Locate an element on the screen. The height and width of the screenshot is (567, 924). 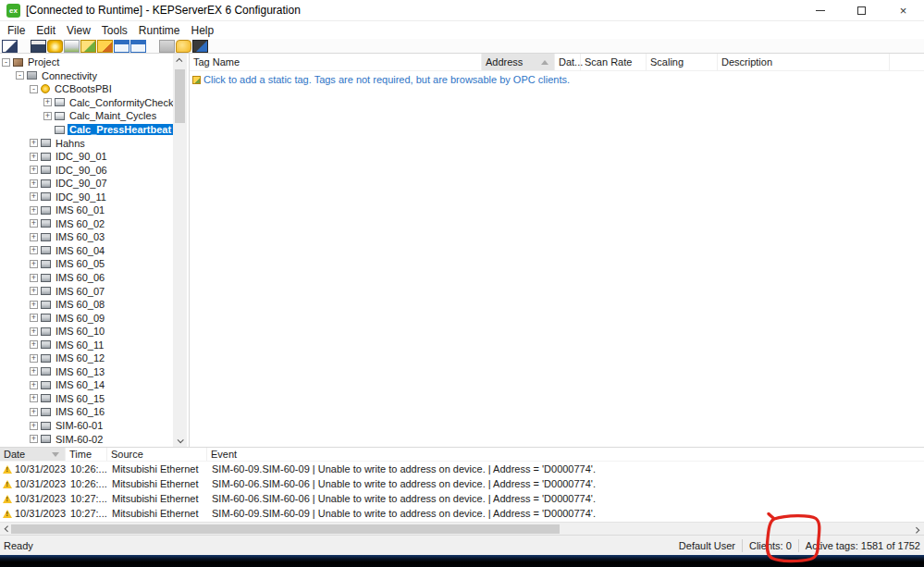
tree-scrollbar-thumb is located at coordinates (179, 96).